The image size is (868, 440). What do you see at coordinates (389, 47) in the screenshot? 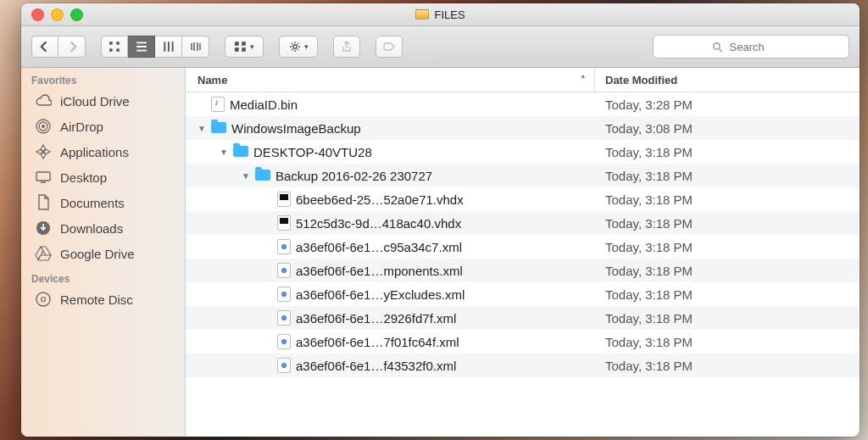
I see `tags-button` at bounding box center [389, 47].